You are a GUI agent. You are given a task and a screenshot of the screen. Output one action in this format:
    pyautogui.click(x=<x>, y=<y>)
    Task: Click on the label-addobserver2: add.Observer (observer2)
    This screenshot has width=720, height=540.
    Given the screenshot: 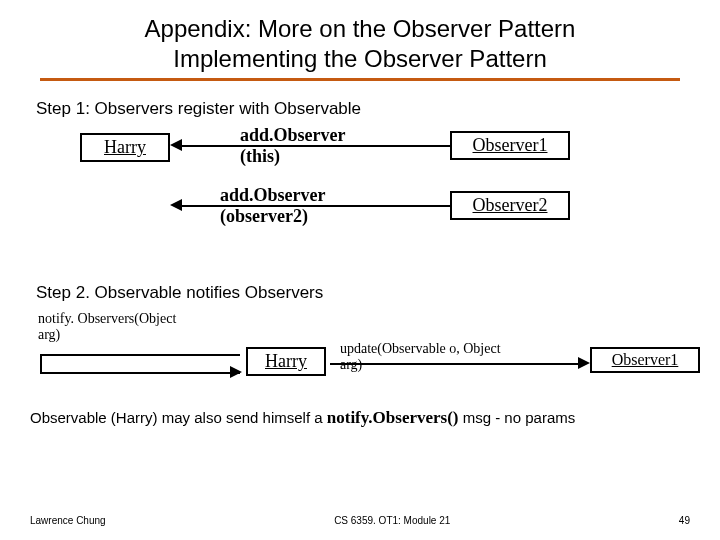 What is the action you would take?
    pyautogui.click(x=273, y=206)
    